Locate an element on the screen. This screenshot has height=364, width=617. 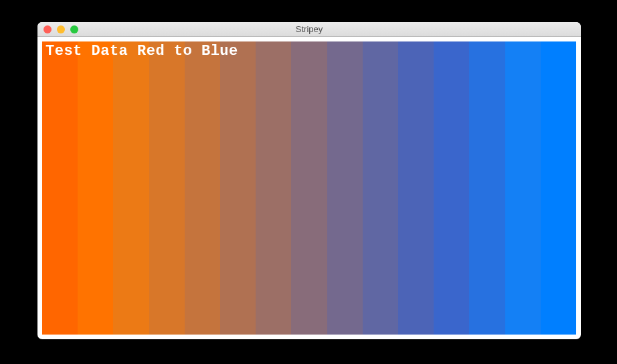
overlay-label: Test Data Red to Blue is located at coordinates (142, 51).